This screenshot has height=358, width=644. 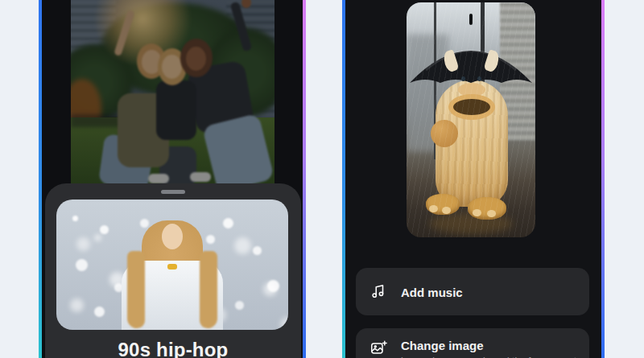 What do you see at coordinates (172, 237) in the screenshot?
I see `woman-face` at bounding box center [172, 237].